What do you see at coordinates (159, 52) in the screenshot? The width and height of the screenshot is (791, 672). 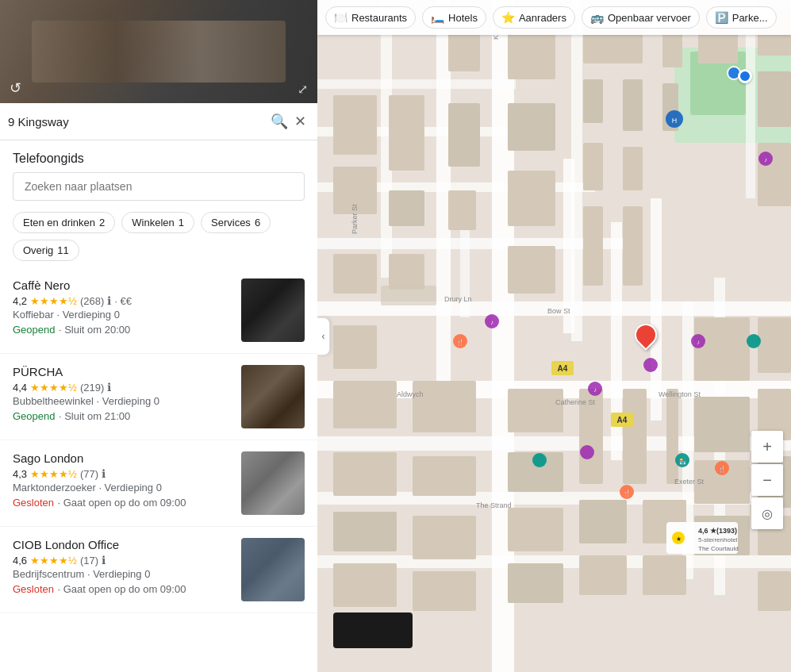 I see `header-image: ↺ ⤢` at bounding box center [159, 52].